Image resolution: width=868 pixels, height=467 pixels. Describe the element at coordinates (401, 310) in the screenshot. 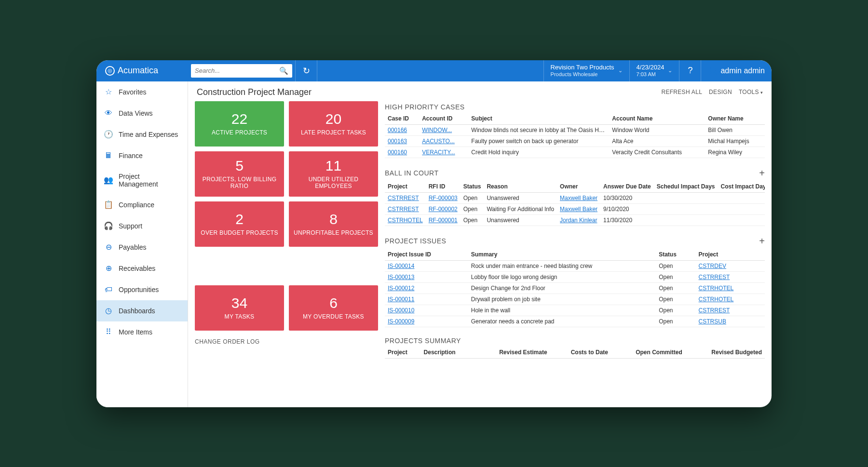

I see `issue-link: IS-000010` at that location.